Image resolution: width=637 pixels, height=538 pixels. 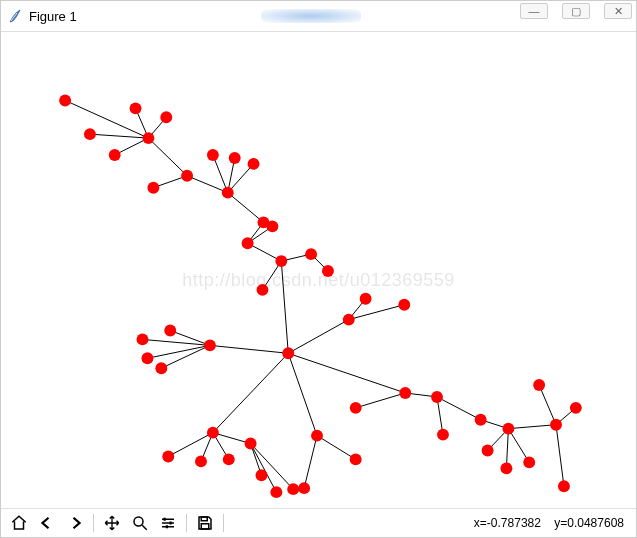 What do you see at coordinates (47, 523) in the screenshot?
I see `back-arrow-icon` at bounding box center [47, 523].